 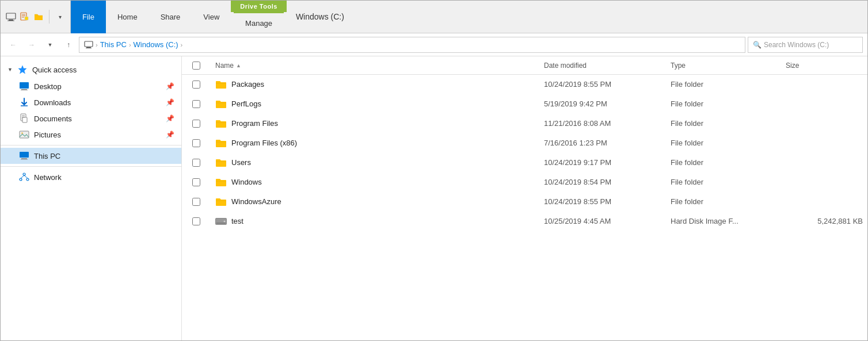 What do you see at coordinates (375, 162) in the screenshot?
I see `file-name-cell: Users` at bounding box center [375, 162].